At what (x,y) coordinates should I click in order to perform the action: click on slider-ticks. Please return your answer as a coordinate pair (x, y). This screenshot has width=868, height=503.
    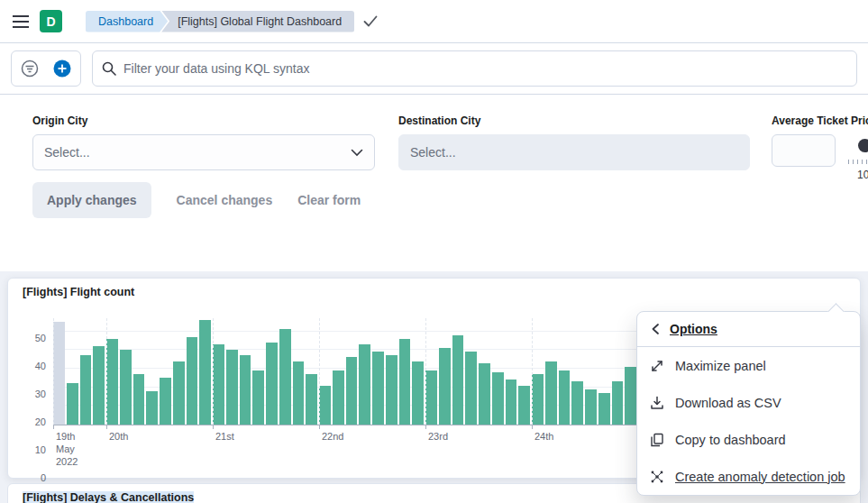
    Looking at the image, I should click on (858, 162).